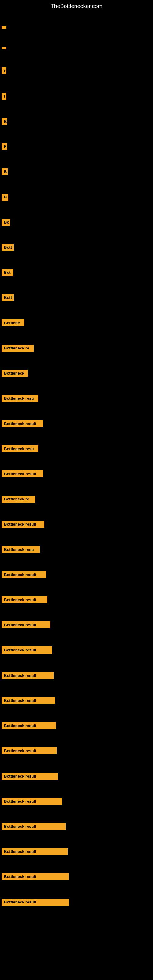 Image resolution: width=153 pixels, height=980 pixels. I want to click on bottleneck-label: Bo, so click(6, 222).